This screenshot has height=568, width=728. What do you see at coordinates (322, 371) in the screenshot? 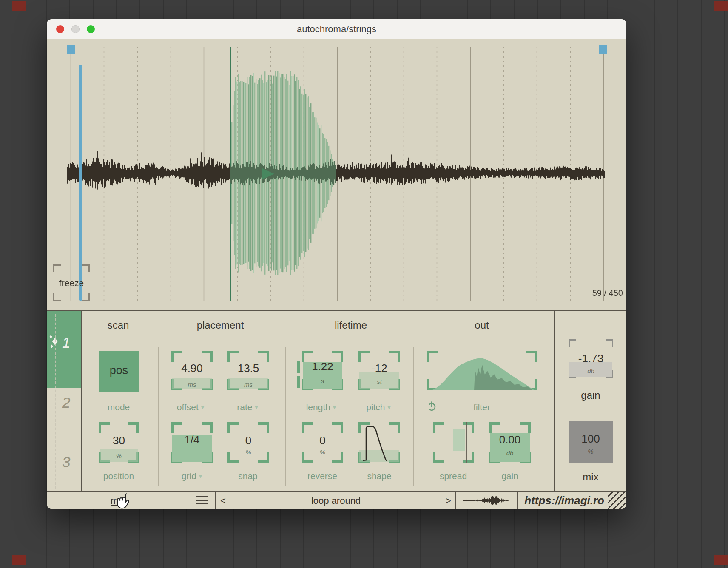
I see `length-control: 1.22 s` at bounding box center [322, 371].